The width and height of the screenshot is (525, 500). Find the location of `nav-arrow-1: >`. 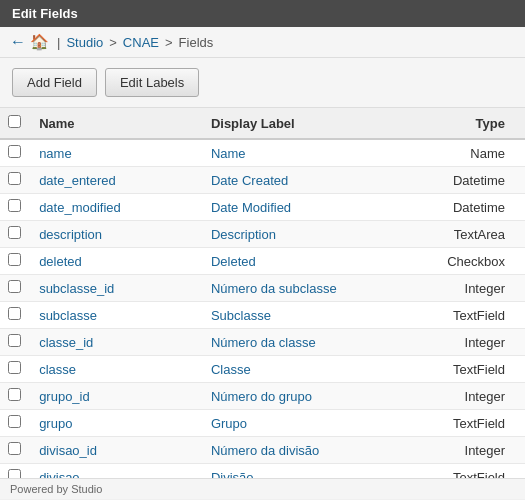

nav-arrow-1: > is located at coordinates (113, 42).